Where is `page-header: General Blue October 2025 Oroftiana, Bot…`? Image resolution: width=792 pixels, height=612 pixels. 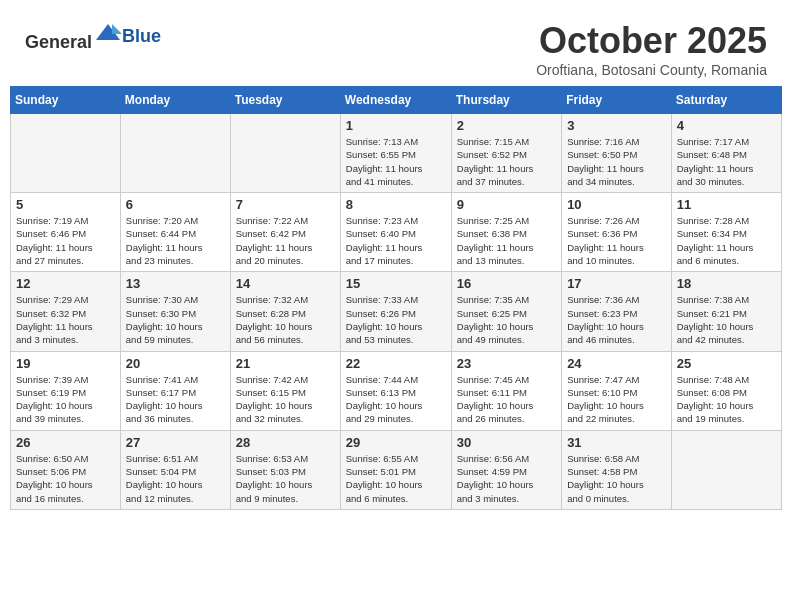
page-header: General Blue October 2025 Oroftiana, Bot… is located at coordinates (396, 48).